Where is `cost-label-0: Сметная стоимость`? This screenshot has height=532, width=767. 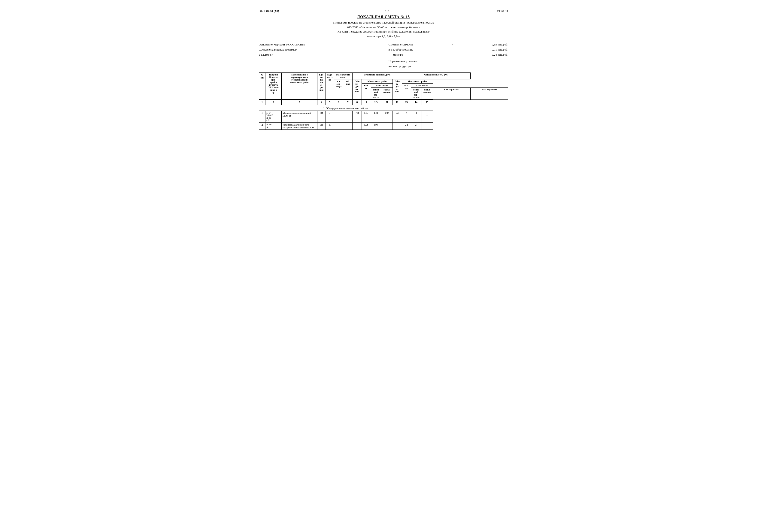 cost-label-0: Сметная стоимость is located at coordinates (401, 45).